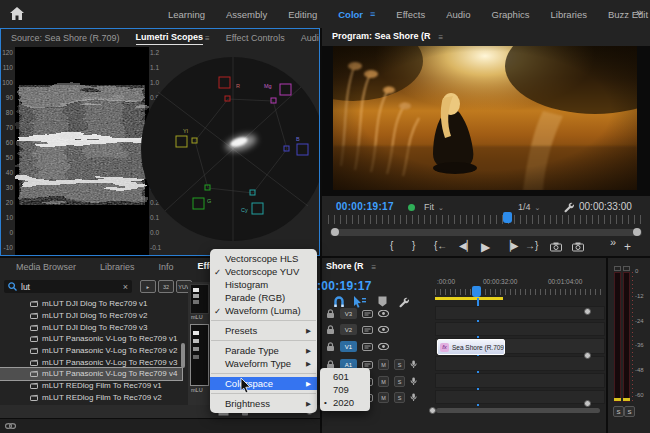 The height and width of the screenshot is (433, 650). What do you see at coordinates (310, 38) in the screenshot?
I see `tab-audio-clip-mixer: Audio Clip Mix` at bounding box center [310, 38].